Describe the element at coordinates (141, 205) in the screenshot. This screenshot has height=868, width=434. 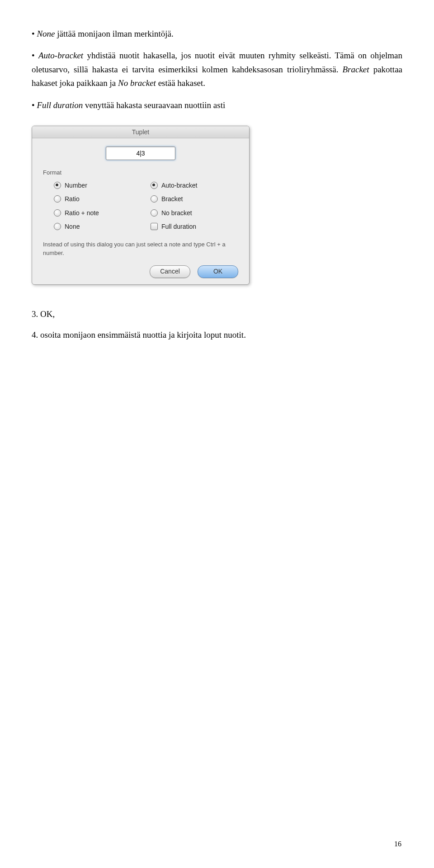
I see `tuplet-dialog: Tuplet Format Number Auto-bracket Ratio …` at that location.